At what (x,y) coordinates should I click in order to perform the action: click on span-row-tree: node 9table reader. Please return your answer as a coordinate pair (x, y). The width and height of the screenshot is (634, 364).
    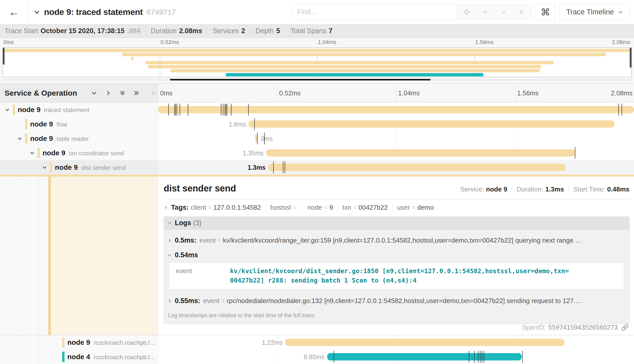
    Looking at the image, I should click on (79, 139).